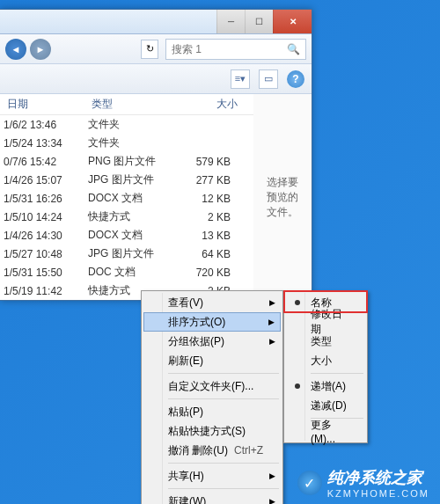 This screenshot has height=504, width=440. What do you see at coordinates (127, 105) in the screenshot?
I see `column-headers: 日期 类型 大小` at bounding box center [127, 105].